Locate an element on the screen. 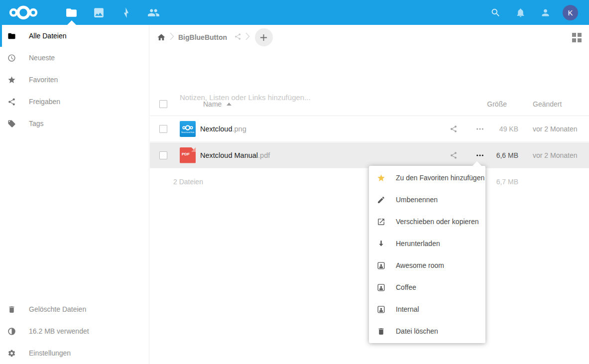 The height and width of the screenshot is (364, 589). sidebar-footer: Gelöschte Dateien 16.2 MB verwendet Eins… is located at coordinates (75, 331).